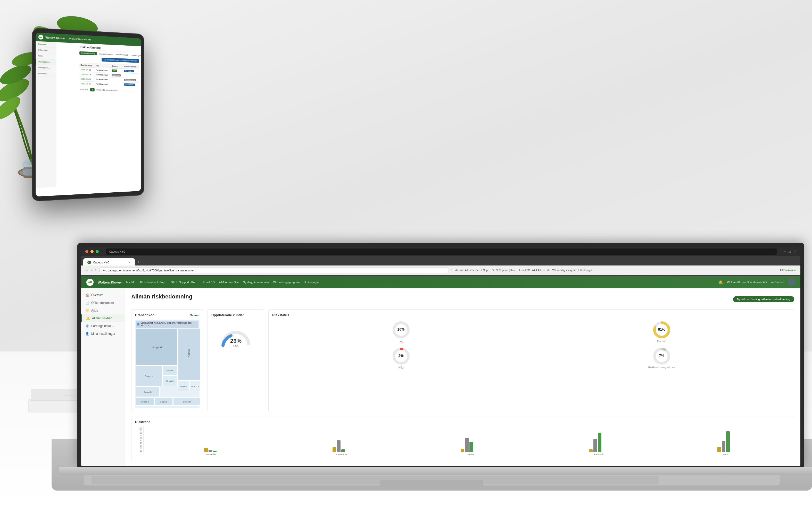  What do you see at coordinates (103, 319) in the screenshot?
I see `sidebar-item-risk: ⚠️ Allmän riskbed...` at bounding box center [103, 319].